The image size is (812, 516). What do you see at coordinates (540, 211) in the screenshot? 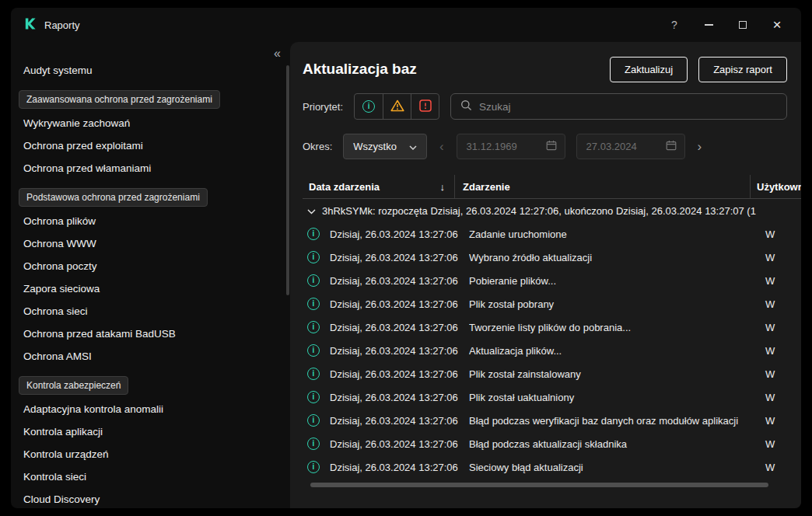
I see `group-row-text: 3hRkSYMk: rozpoczęta Dzisiaj, 26.03.2024…` at bounding box center [540, 211].